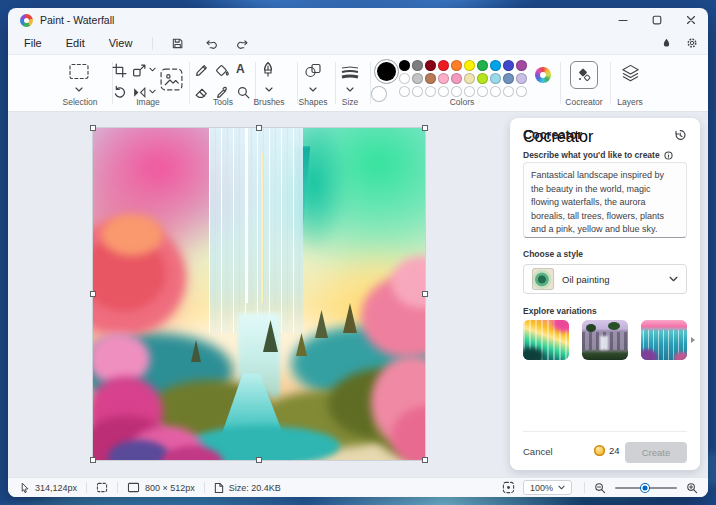 This screenshot has height=505, width=716. I want to click on resize-chevron-icon, so click(152, 70).